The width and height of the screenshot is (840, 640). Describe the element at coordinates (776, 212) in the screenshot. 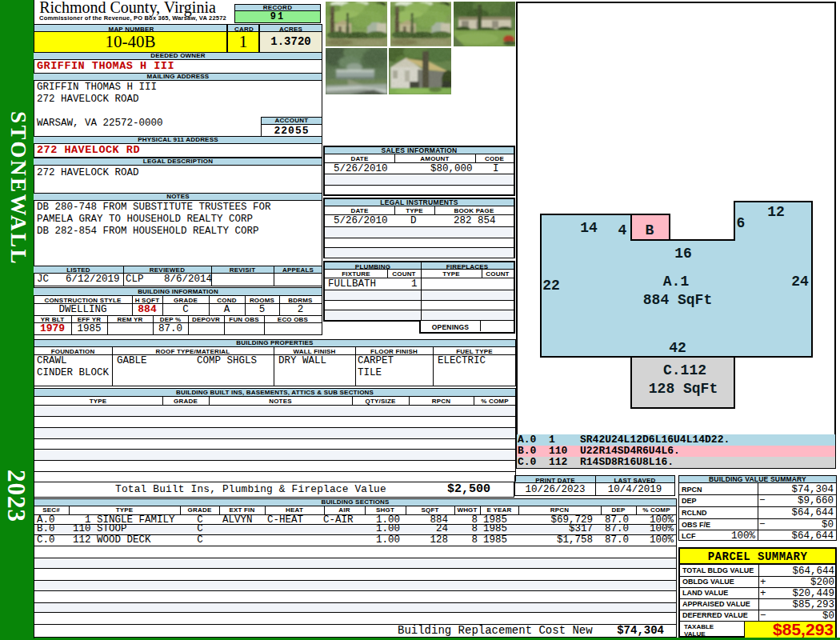

I see `svg-text: 12` at that location.